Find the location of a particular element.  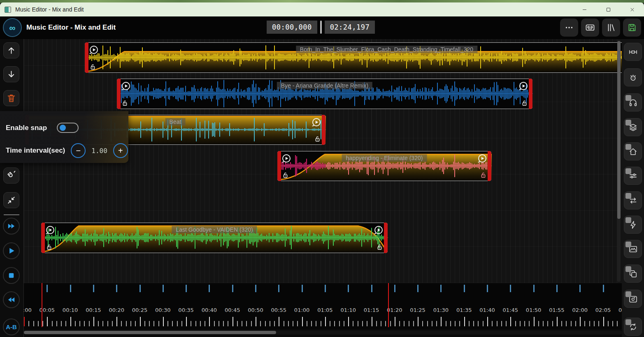

layers-tool-button is located at coordinates (633, 127).